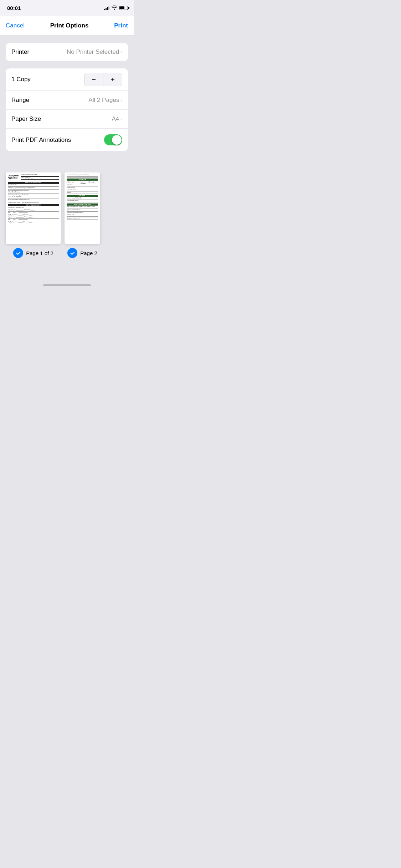 The height and width of the screenshot is (868, 401). I want to click on page2-paper: Summarize other employment related to th…, so click(82, 208).